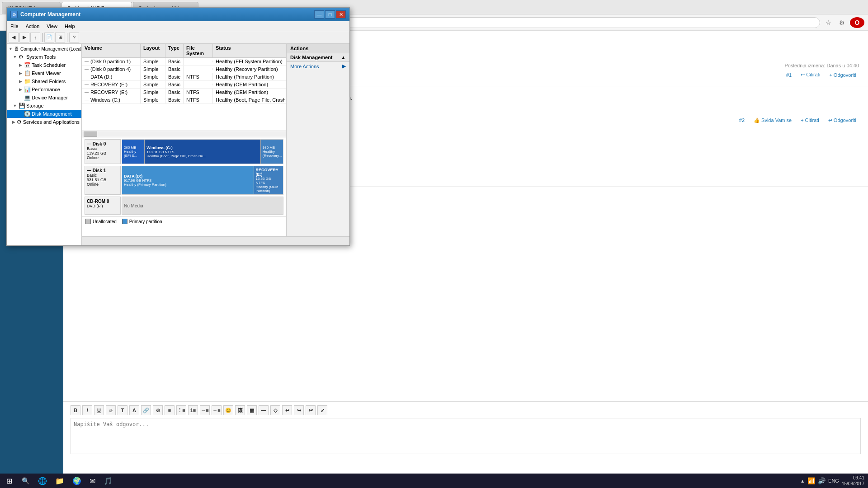 The image size is (868, 488). I want to click on tree-shared-folders: ▶ 📁 Shared Folders, so click(44, 81).